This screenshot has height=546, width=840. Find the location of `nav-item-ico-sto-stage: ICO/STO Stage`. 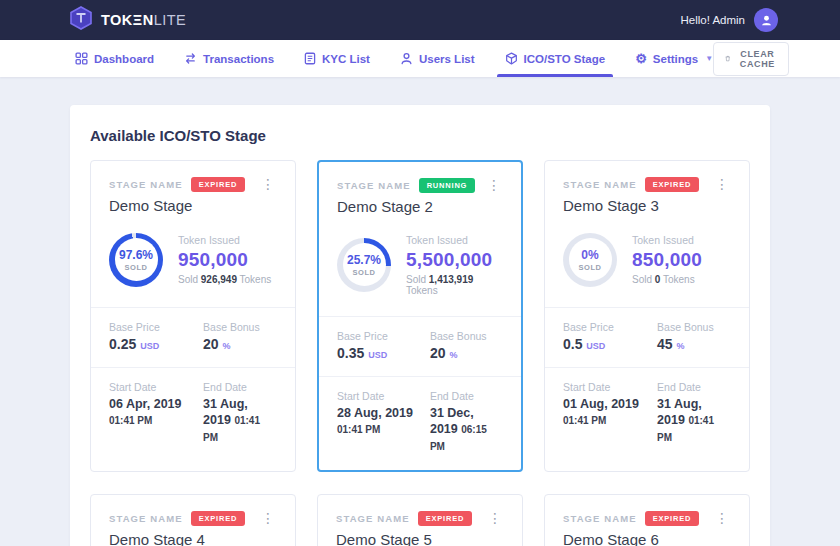

nav-item-ico-sto-stage: ICO/STO Stage is located at coordinates (556, 58).